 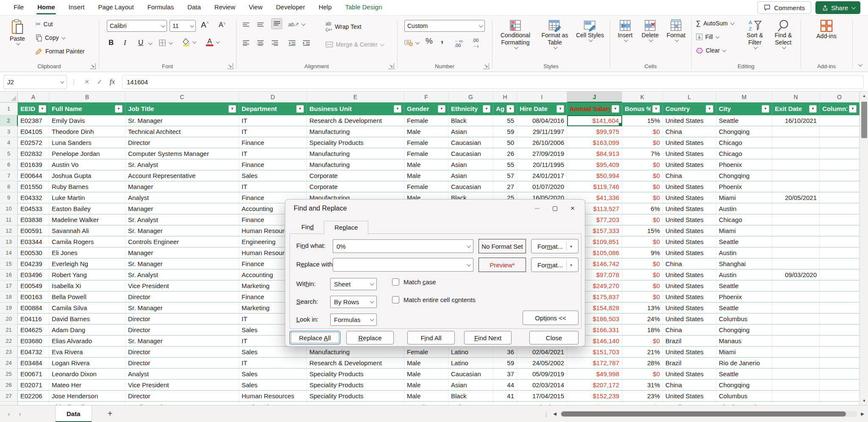 I want to click on cell: $49,998, so click(x=595, y=374).